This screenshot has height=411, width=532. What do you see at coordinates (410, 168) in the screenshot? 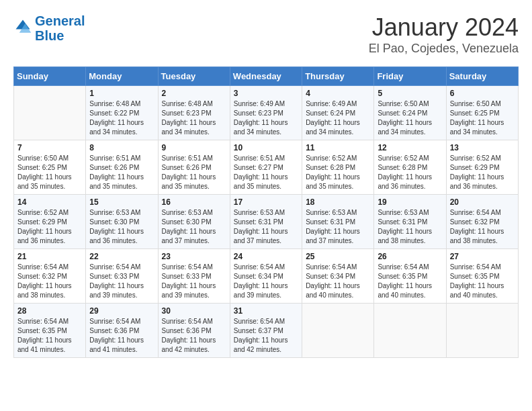
I see `calendar-cell: 12Sunrise: 6:52 AMSunset: 6:28 PMDayligh…` at bounding box center [410, 168].